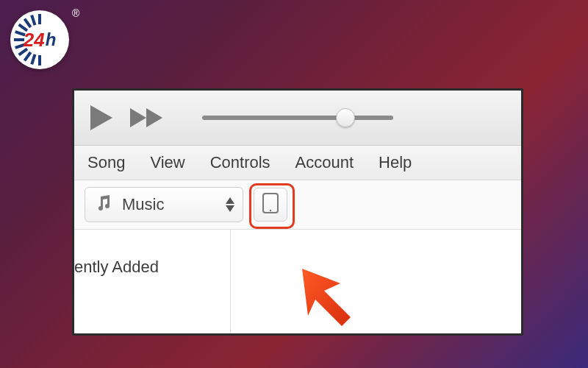  Describe the element at coordinates (148, 118) in the screenshot. I see `fast-forward-icon` at that location.